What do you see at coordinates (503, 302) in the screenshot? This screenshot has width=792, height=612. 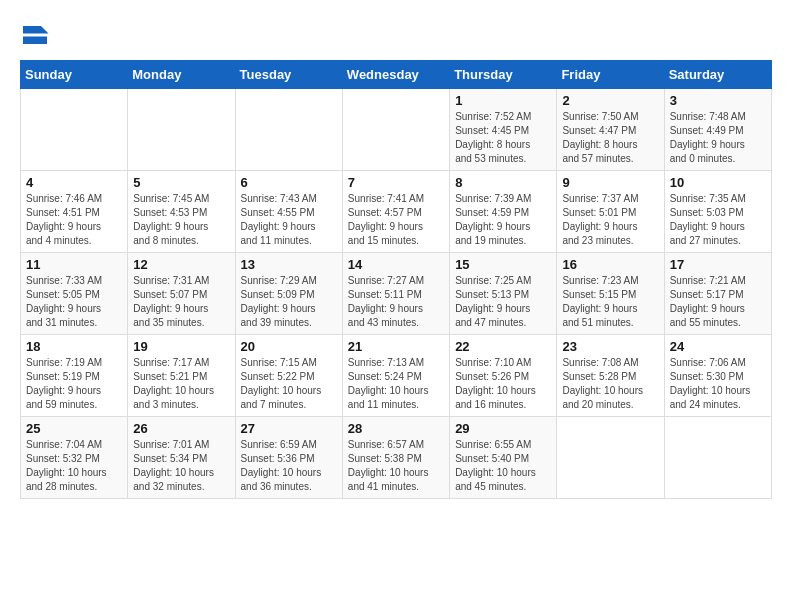 I see `day-info: Sunrise: 7:25 AM Sunset: 5:13 PM Dayligh…` at bounding box center [503, 302].